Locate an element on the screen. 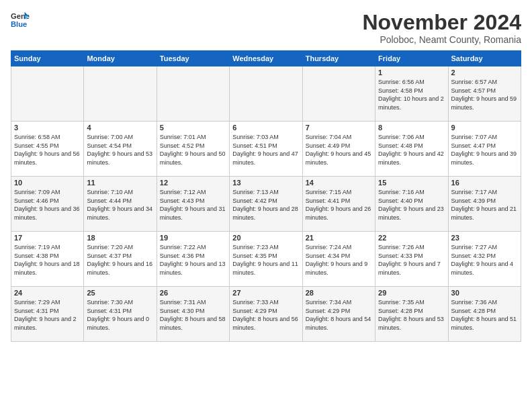 The image size is (532, 411). sunrise: Sunrise: 7:00 AM is located at coordinates (110, 137).